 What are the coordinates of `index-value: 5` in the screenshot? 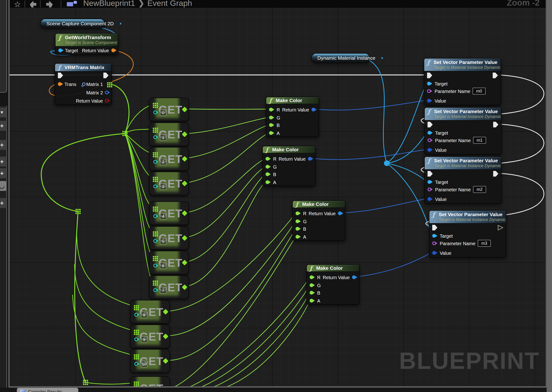 It's located at (163, 241).